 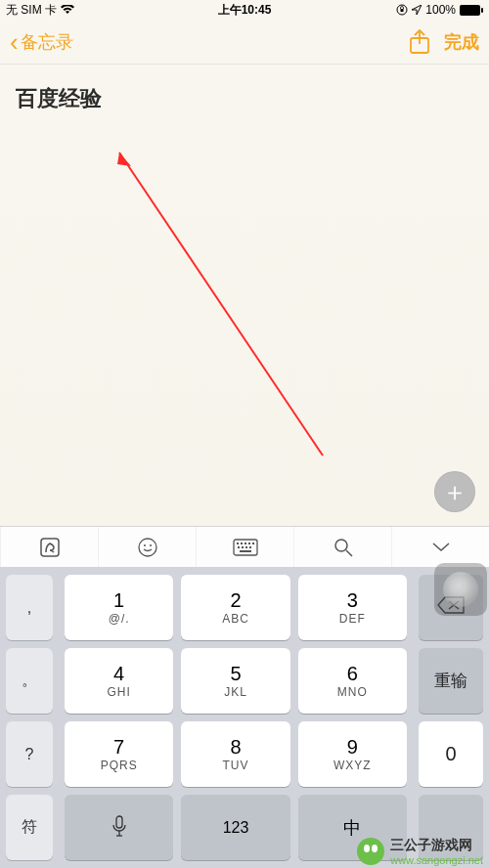 What do you see at coordinates (451, 608) in the screenshot?
I see `backspace-icon` at bounding box center [451, 608].